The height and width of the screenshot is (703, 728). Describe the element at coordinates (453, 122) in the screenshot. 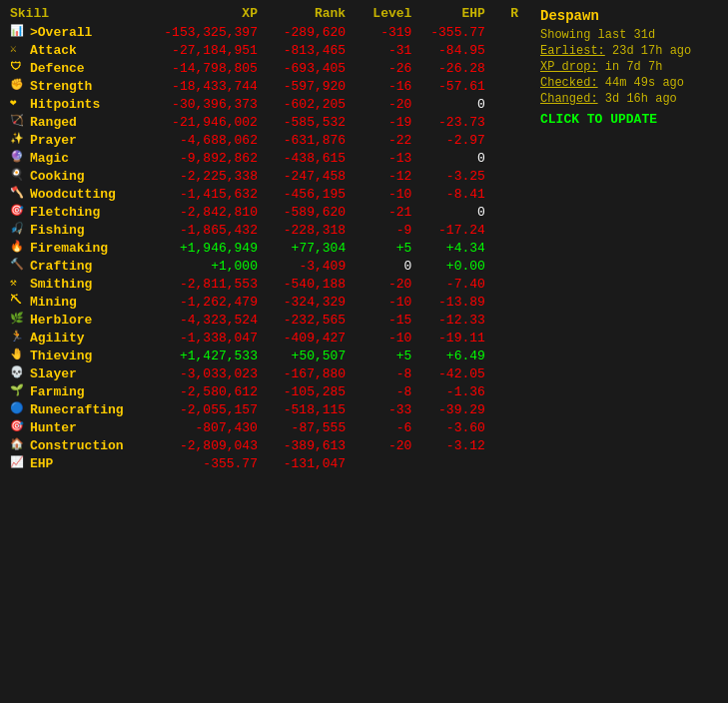

I see `skill-ehp: -23.73` at that location.